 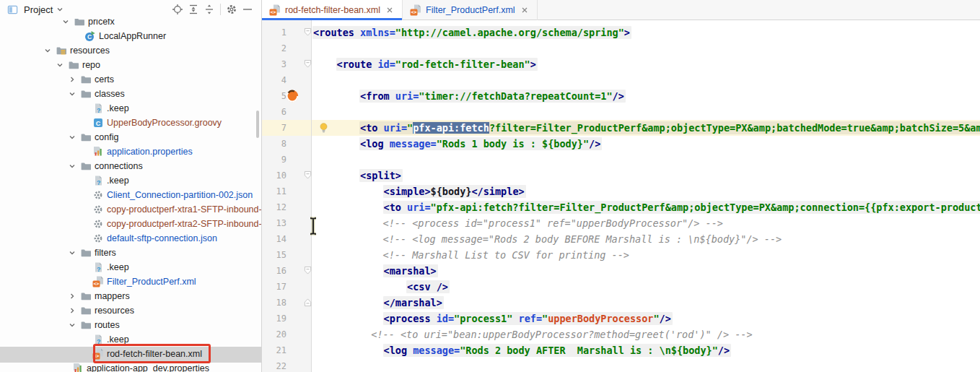 What do you see at coordinates (332, 10) in the screenshot?
I see `editor-tab: <>rod-fetch-filter-bean.xml` at bounding box center [332, 10].